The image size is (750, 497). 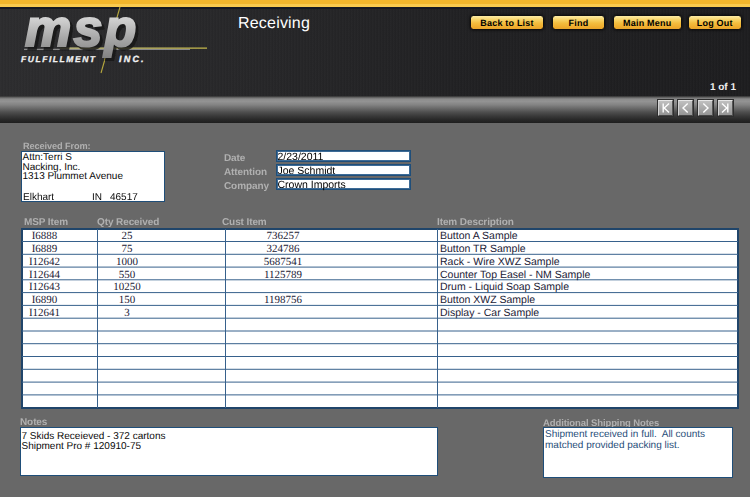 I want to click on svg-text: 150, so click(x=128, y=300).